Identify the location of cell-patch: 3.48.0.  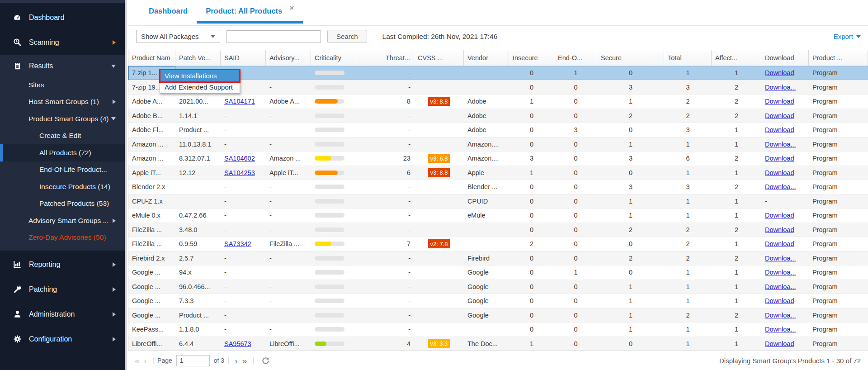
(198, 230).